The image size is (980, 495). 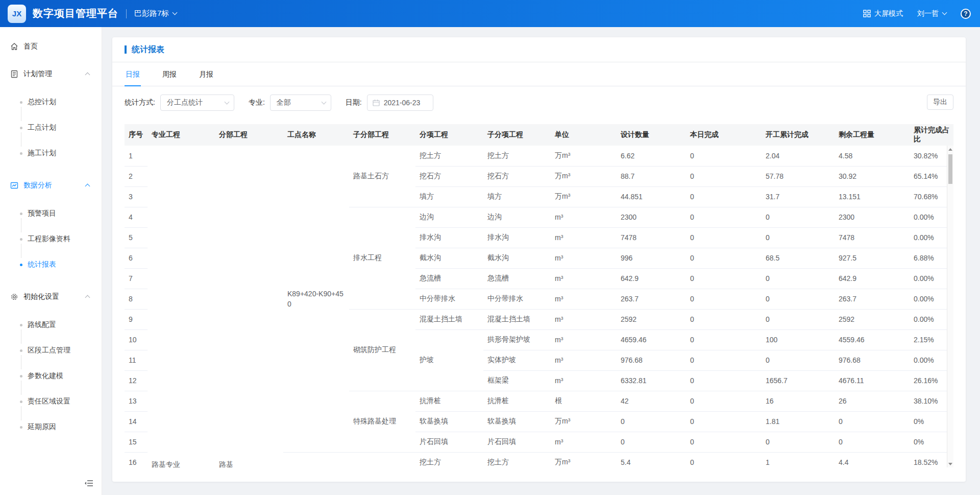 I want to click on project-selector: 巴彭路7标, so click(x=155, y=13).